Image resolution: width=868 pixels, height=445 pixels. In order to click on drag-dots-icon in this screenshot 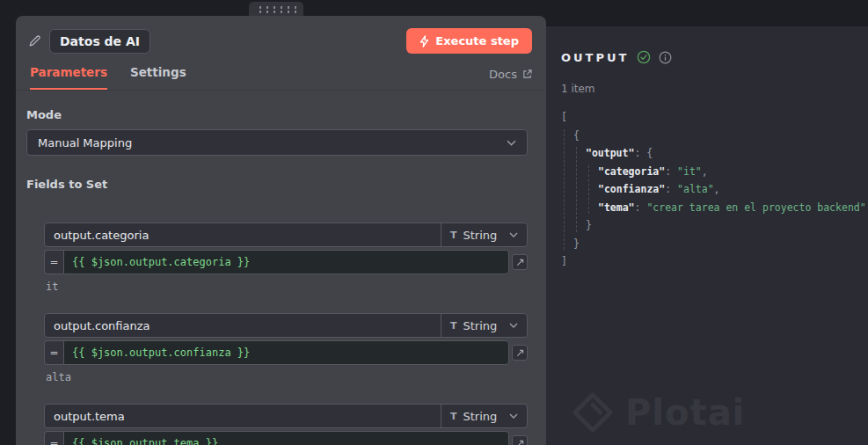, I will do `click(276, 9)`.